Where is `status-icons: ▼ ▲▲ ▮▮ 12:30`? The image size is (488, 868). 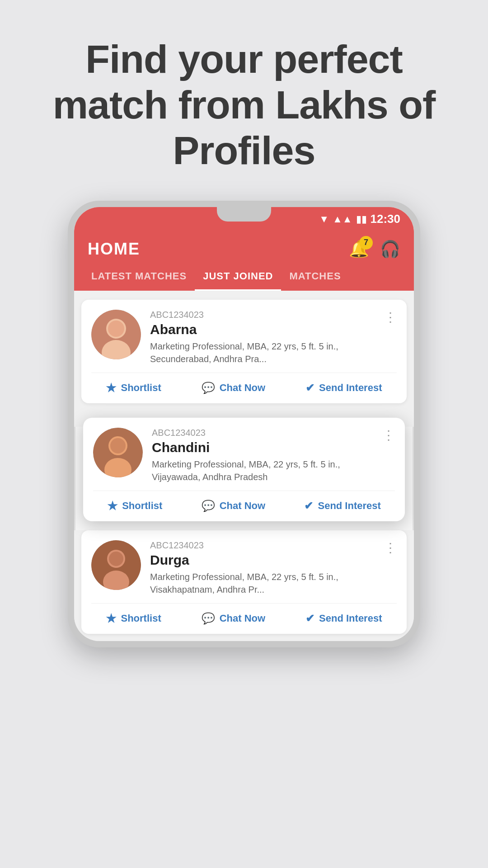 status-icons: ▼ ▲▲ ▮▮ 12:30 is located at coordinates (360, 219).